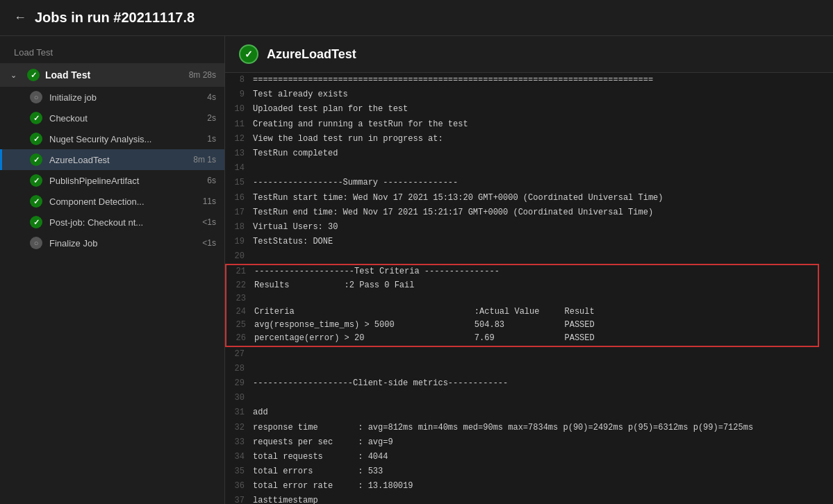  What do you see at coordinates (543, 472) in the screenshot?
I see `line-content: total errors : 533` at bounding box center [543, 472].